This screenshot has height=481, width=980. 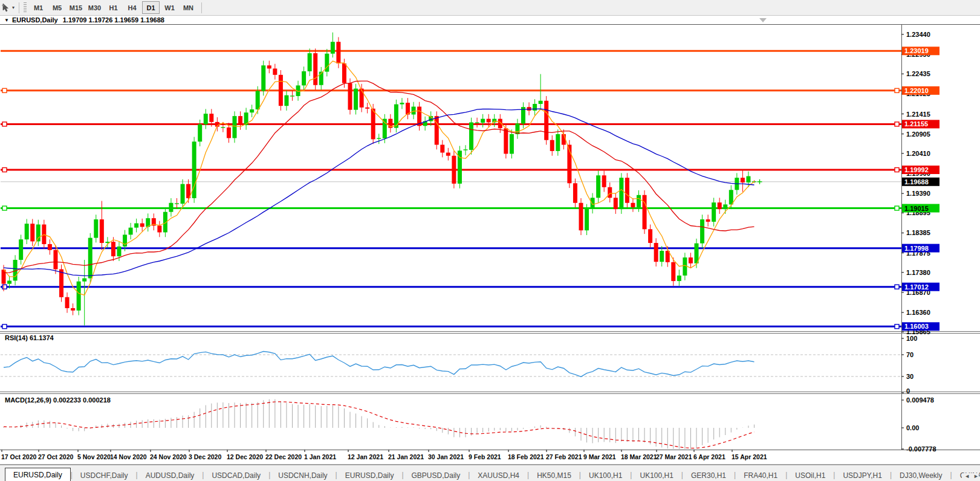 I want to click on price-tick-label: 1.22435, so click(x=918, y=74).